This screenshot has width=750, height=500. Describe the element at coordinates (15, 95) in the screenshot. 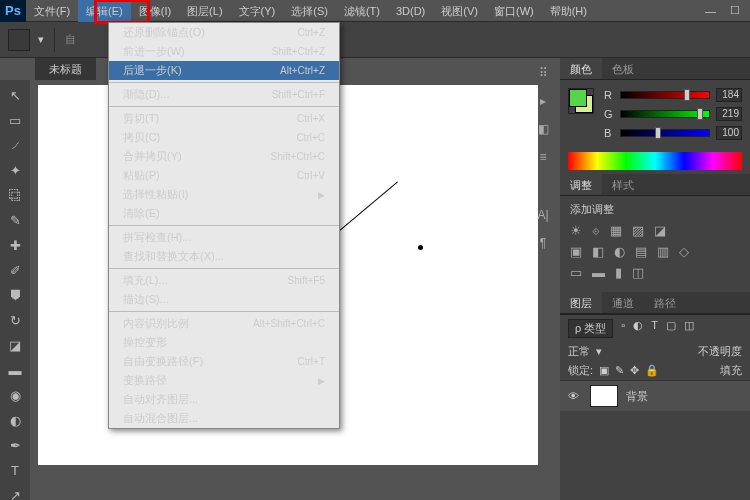

I see `move-tool-icon: ↖` at that location.